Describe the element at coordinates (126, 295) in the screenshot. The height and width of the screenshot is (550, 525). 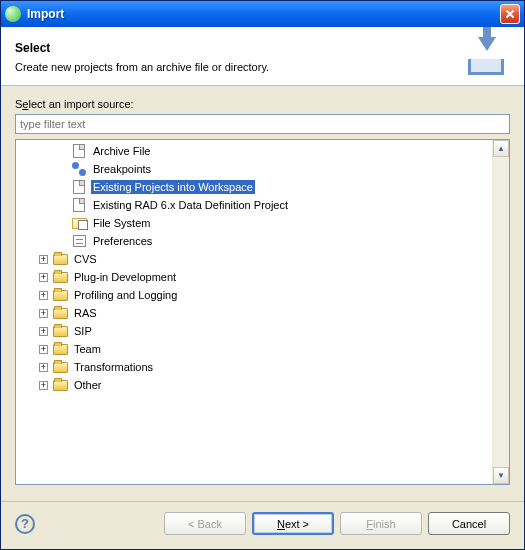
I see `tree-item-label: Profiling and Logging` at that location.